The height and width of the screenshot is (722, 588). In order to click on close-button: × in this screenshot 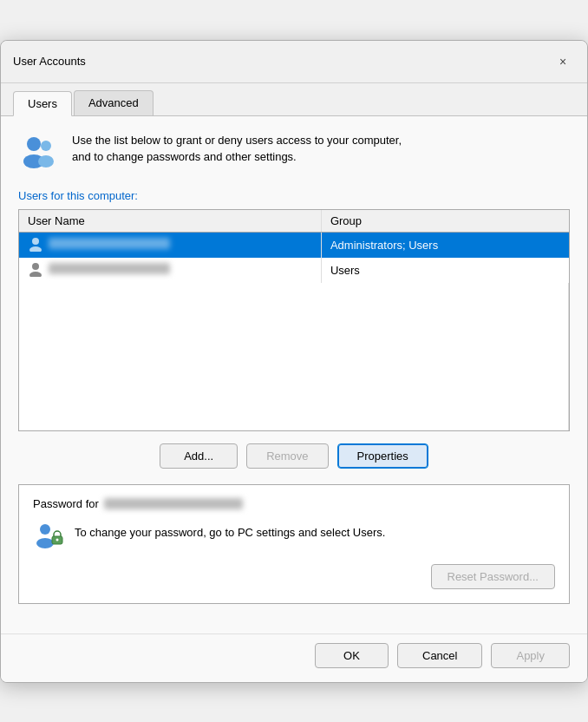, I will do `click(563, 62)`.